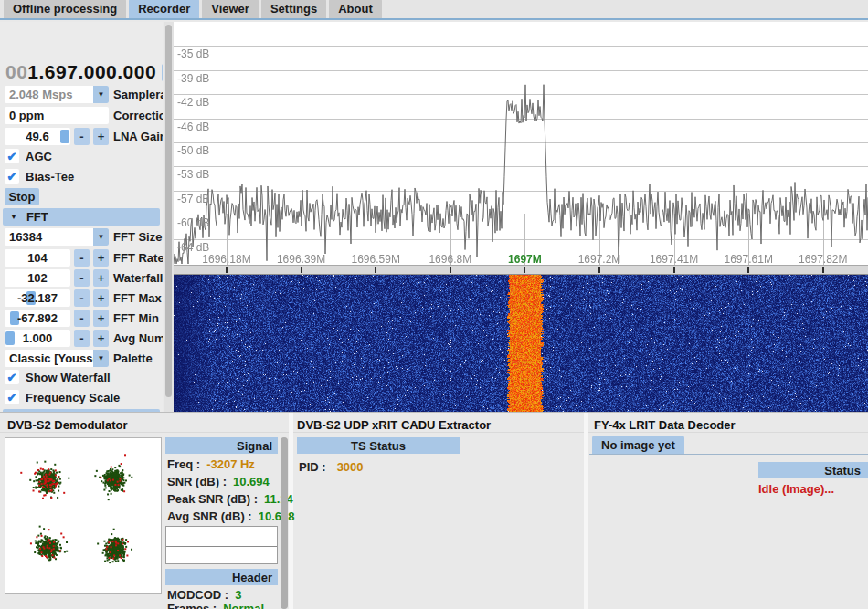 The image size is (868, 609). I want to click on frequency-unit-badge: Hz, so click(163, 73).